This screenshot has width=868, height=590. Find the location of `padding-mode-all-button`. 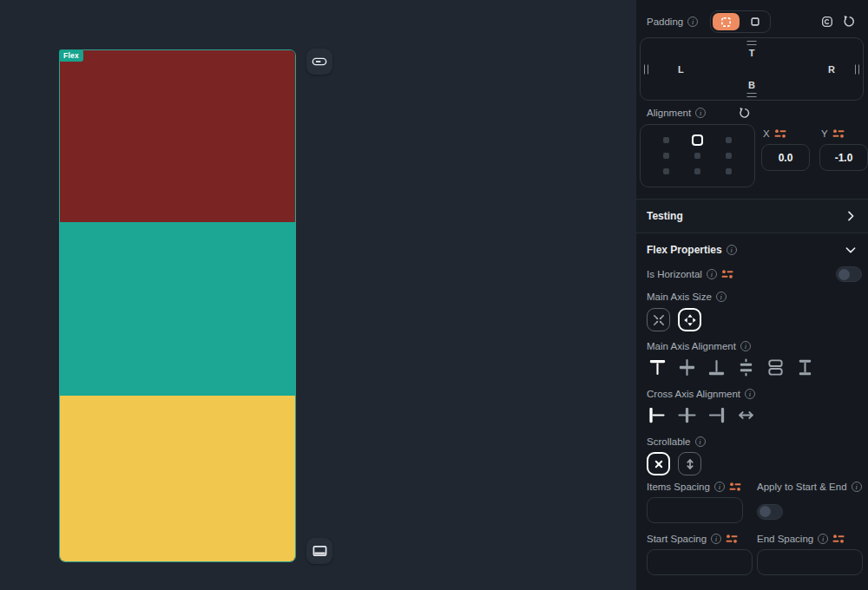

padding-mode-all-button is located at coordinates (726, 22).